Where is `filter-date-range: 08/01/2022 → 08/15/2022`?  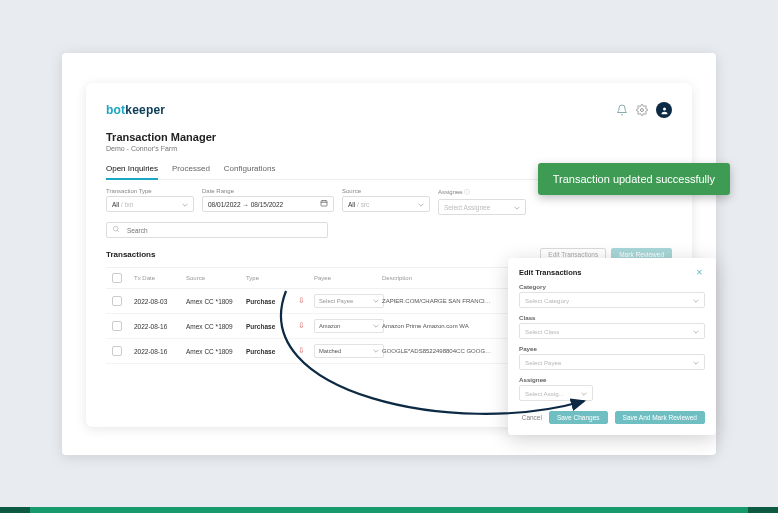
filter-date-range: 08/01/2022 → 08/15/2022 is located at coordinates (268, 204).